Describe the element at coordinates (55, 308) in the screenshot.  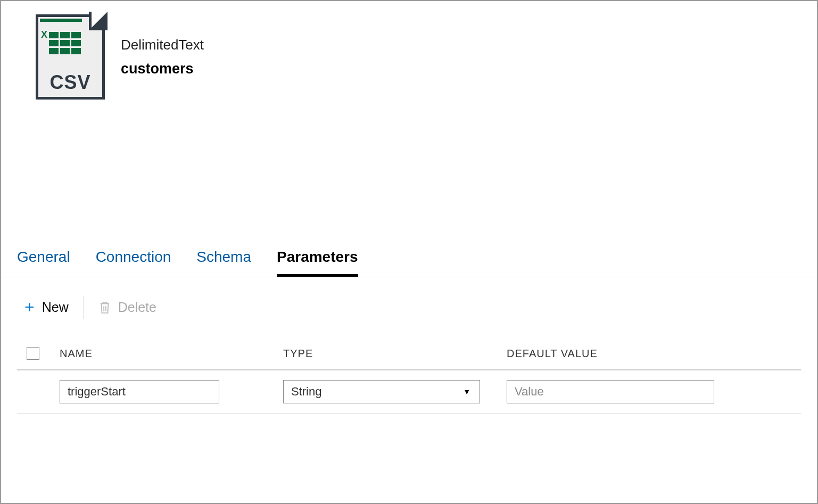
I see `new-button-label: New` at that location.